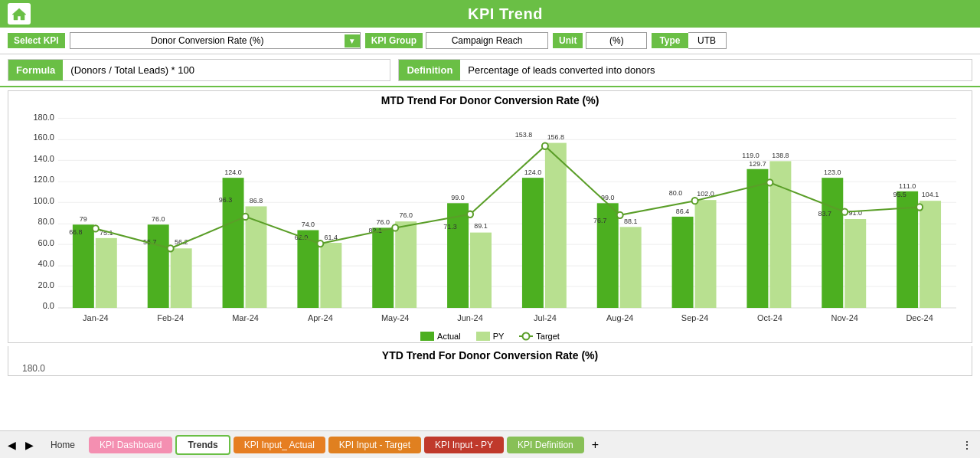  Describe the element at coordinates (19, 14) in the screenshot. I see `home-icon` at that location.